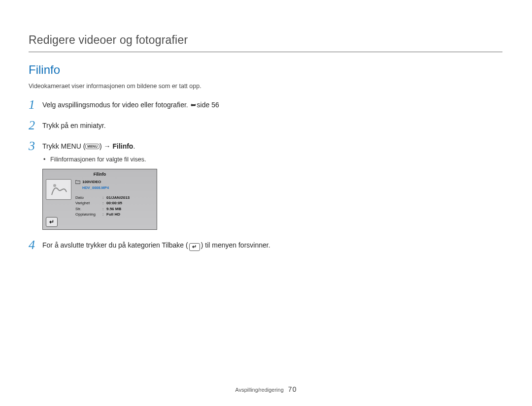 The image size is (532, 406). I want to click on info-table: Dato : 01/JAN/2013 Varighet : 00:00:05, so click(114, 206).